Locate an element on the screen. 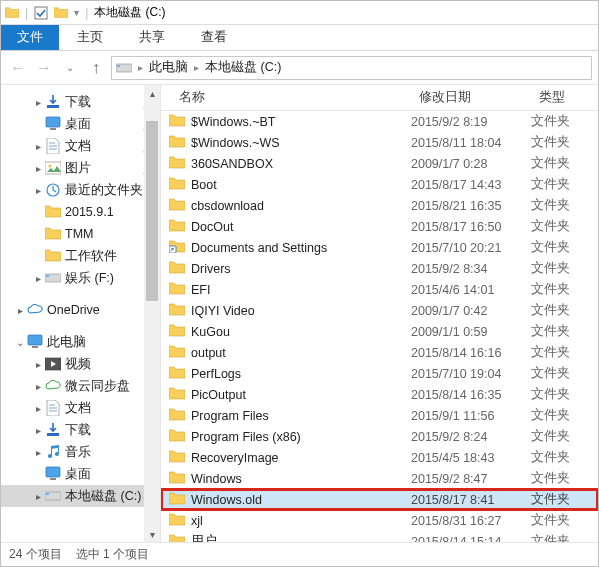 The image size is (599, 567). cell-name: output is located at coordinates (286, 352).